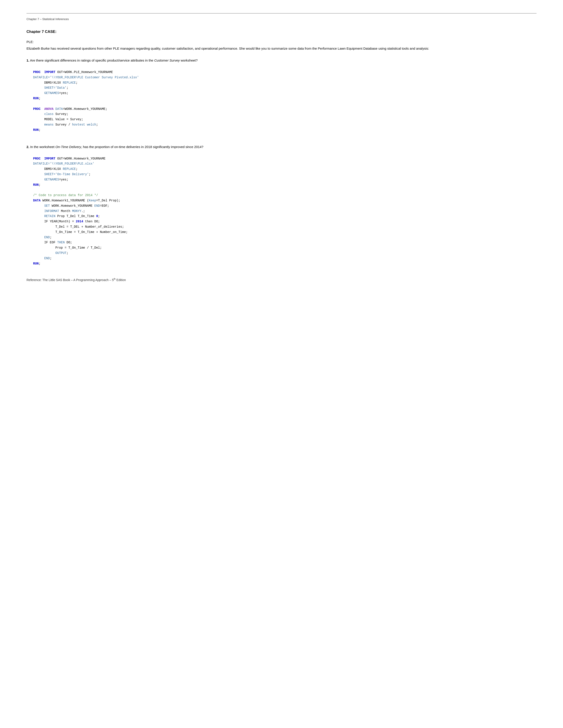  I want to click on code-block-2: PROC IMPORT OUT=WORK.Homework_YOURNAME D…, so click(282, 211).